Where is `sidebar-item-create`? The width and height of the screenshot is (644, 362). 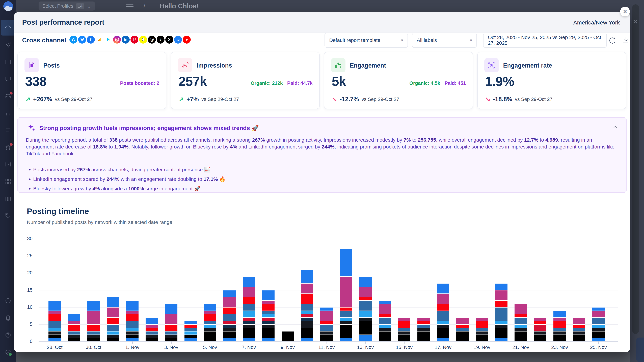
sidebar-item-create is located at coordinates (8, 45).